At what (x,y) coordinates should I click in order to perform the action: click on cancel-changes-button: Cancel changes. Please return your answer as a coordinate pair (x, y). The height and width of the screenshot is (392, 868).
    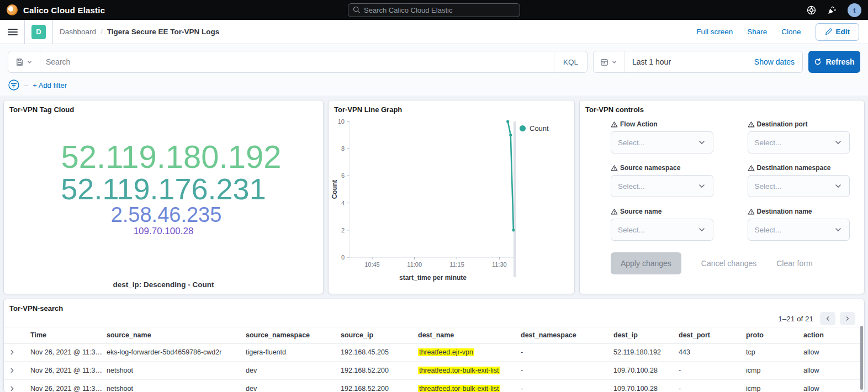
    Looking at the image, I should click on (729, 263).